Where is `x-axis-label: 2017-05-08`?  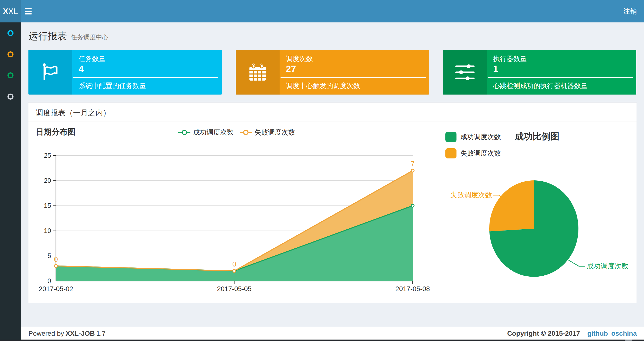
x-axis-label: 2017-05-08 is located at coordinates (412, 289).